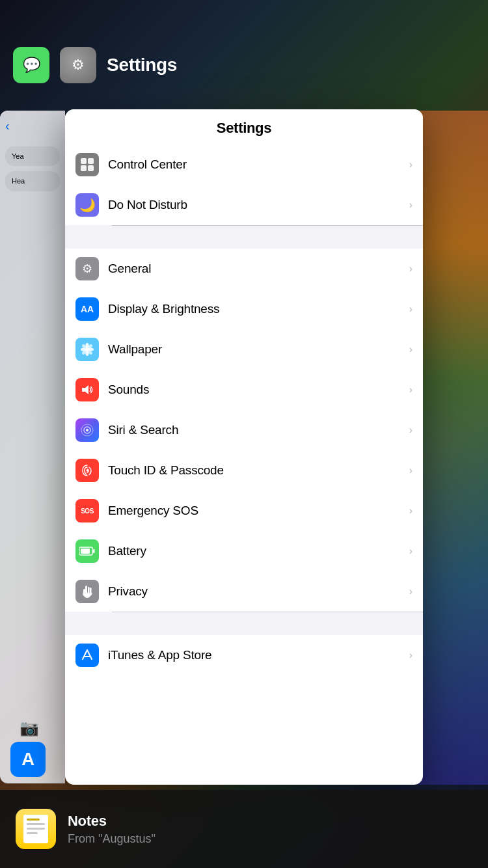 Image resolution: width=488 pixels, height=868 pixels. I want to click on itunes-app-store-chevron: ›, so click(411, 655).